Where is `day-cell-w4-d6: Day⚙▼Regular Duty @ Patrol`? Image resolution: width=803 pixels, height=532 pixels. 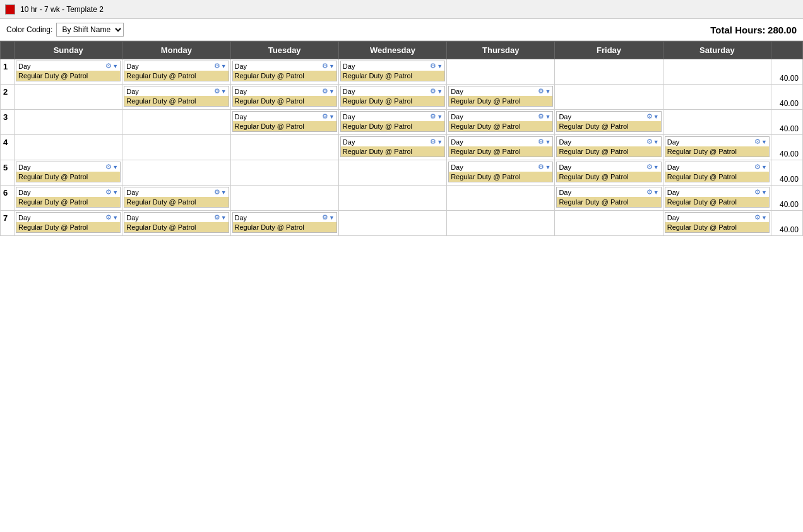 day-cell-w4-d6: Day⚙▼Regular Duty @ Patrol is located at coordinates (717, 148).